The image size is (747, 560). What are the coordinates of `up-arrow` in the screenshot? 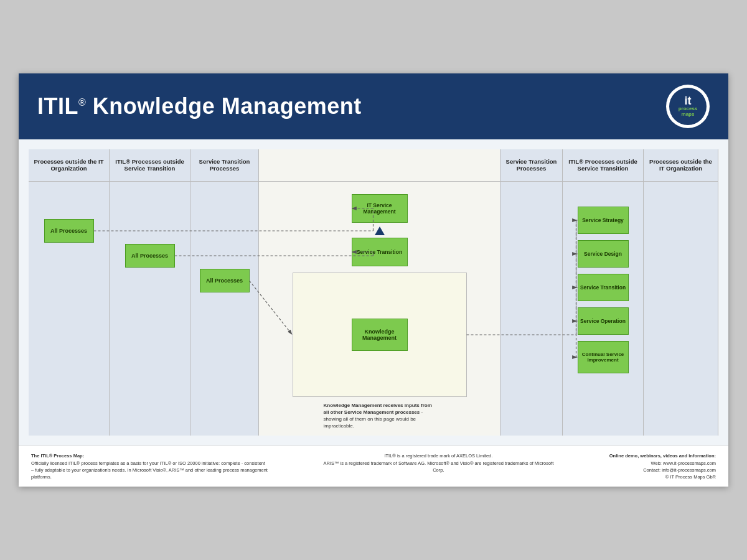 It's located at (380, 231).